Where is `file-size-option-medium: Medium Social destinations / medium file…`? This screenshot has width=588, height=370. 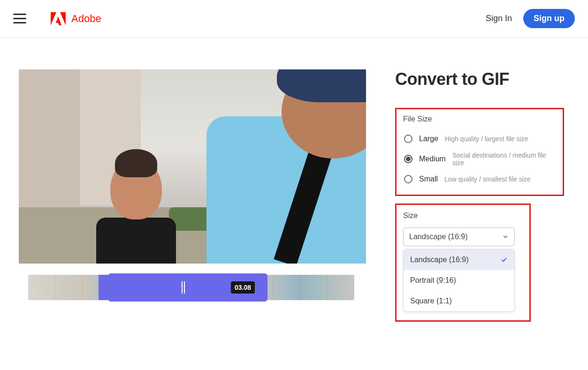 file-size-option-medium: Medium Social destinations / medium file… is located at coordinates (480, 159).